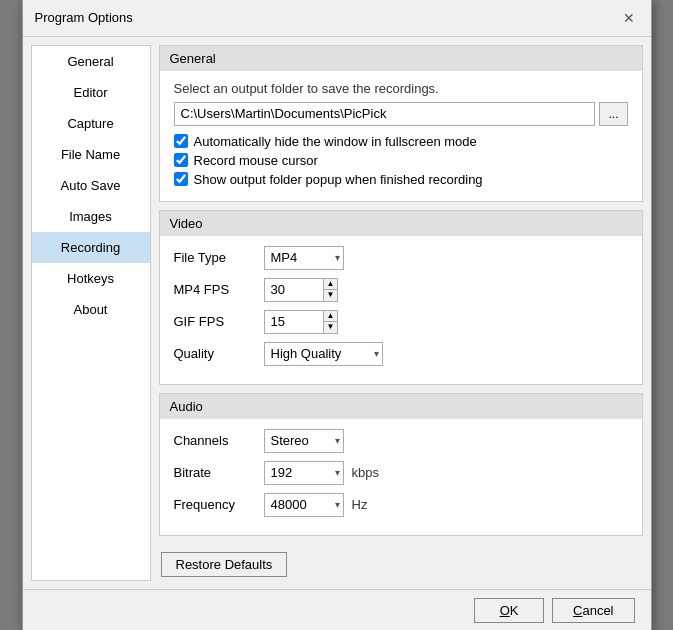 Image resolution: width=673 pixels, height=630 pixels. I want to click on giffps-input, so click(294, 322).